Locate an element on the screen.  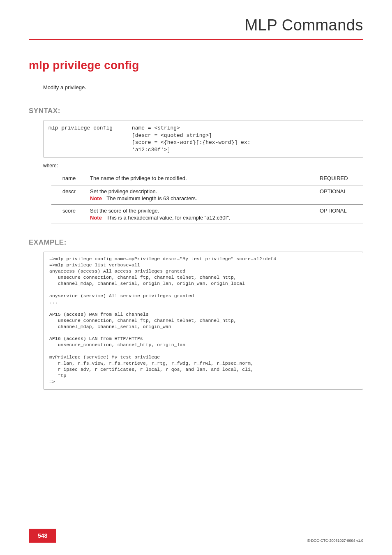
param-name: descr is located at coordinates (70, 195).